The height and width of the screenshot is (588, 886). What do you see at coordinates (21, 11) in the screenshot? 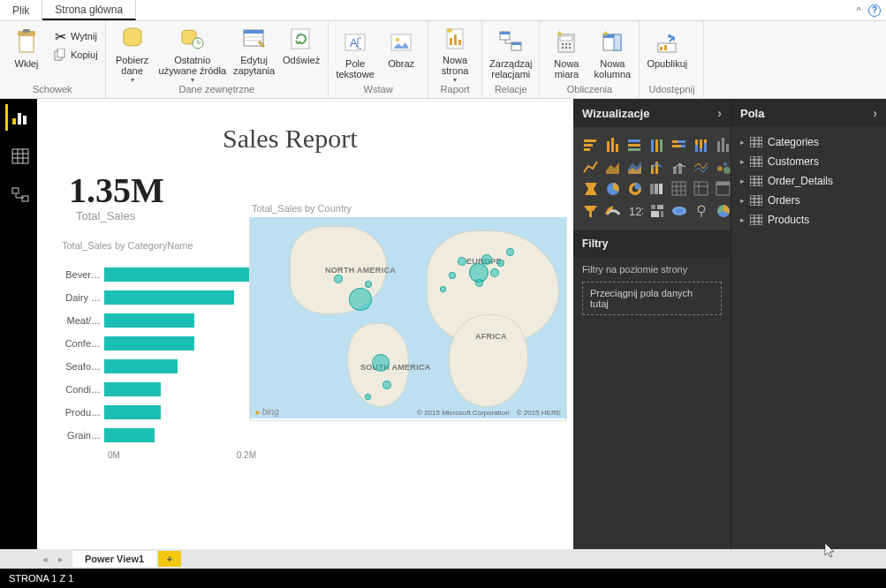
I see `tab-file: Plik` at bounding box center [21, 11].